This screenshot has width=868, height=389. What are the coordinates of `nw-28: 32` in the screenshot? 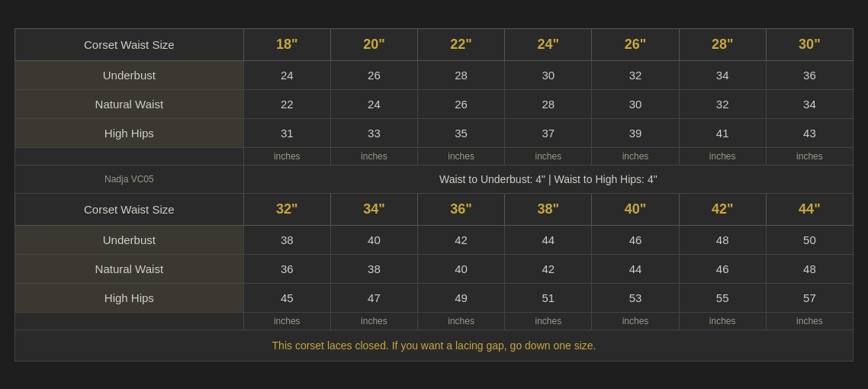 It's located at (722, 104).